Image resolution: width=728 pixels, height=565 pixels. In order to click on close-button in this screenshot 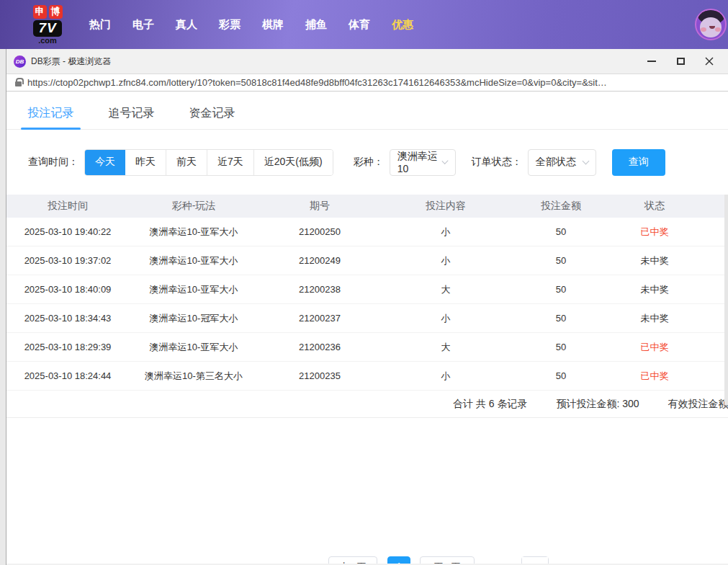, I will do `click(709, 61)`.